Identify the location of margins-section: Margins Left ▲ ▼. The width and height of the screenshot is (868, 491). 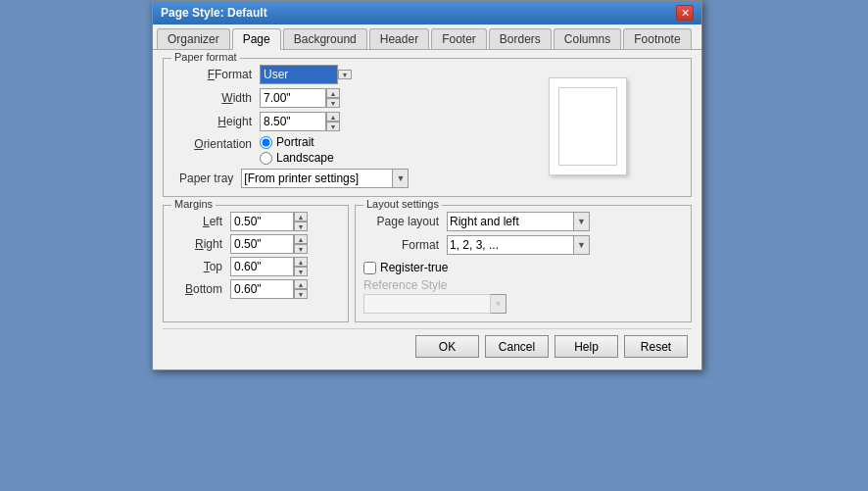
(256, 264).